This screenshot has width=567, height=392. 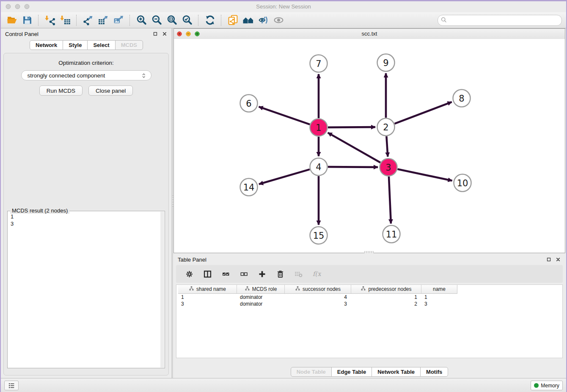 I want to click on cell-predecessor-nodes: 2, so click(x=386, y=304).